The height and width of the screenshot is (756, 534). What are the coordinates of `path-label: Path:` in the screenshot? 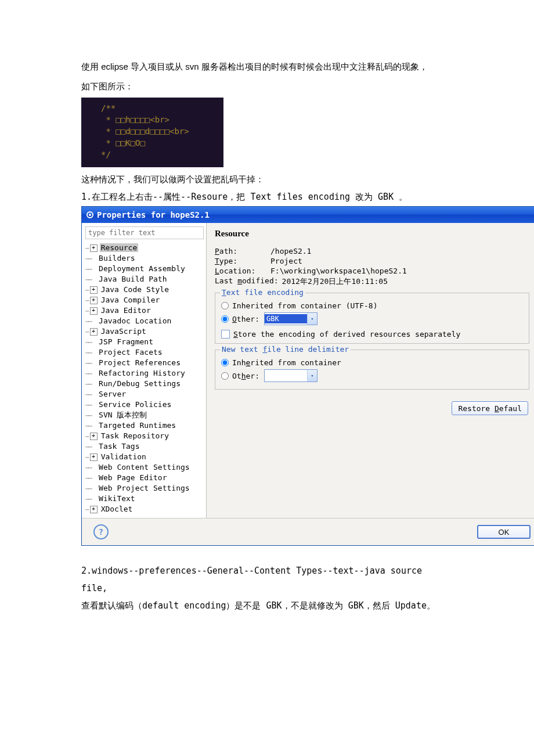 It's located at (243, 251).